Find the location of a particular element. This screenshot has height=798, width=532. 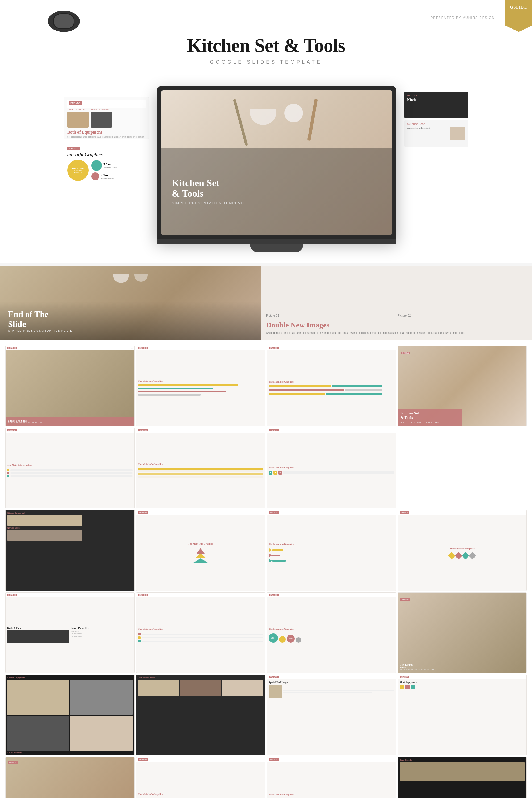

pyramid-container is located at coordinates (201, 556).